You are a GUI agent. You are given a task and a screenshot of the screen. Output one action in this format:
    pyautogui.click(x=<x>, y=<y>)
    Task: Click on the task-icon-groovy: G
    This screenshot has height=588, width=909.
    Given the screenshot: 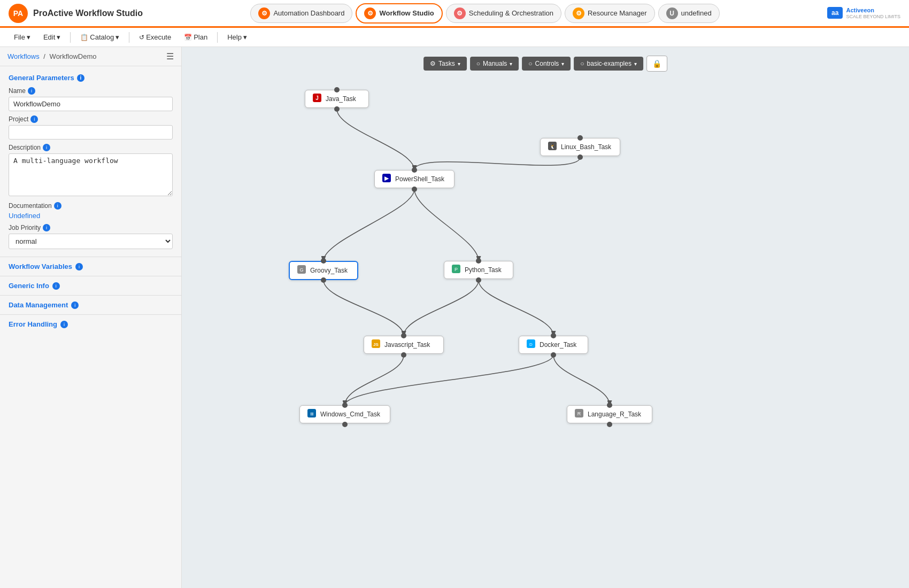 What is the action you would take?
    pyautogui.click(x=302, y=270)
    